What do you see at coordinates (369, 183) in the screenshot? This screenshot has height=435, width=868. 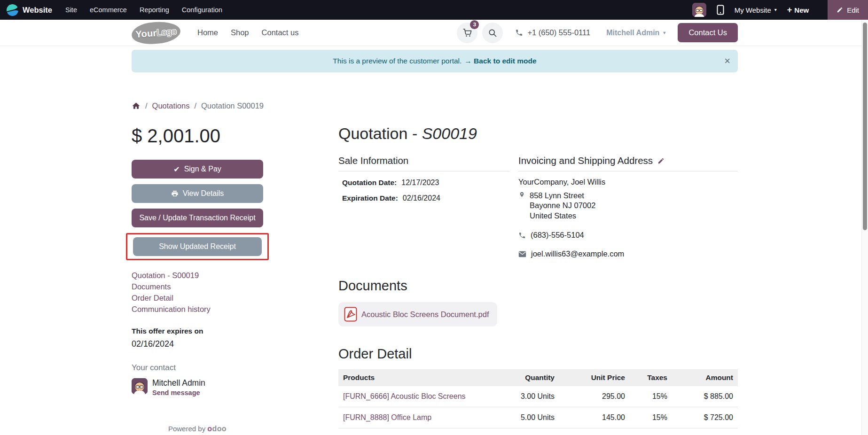 I see `quotation-date-label: Quotation Date:` at bounding box center [369, 183].